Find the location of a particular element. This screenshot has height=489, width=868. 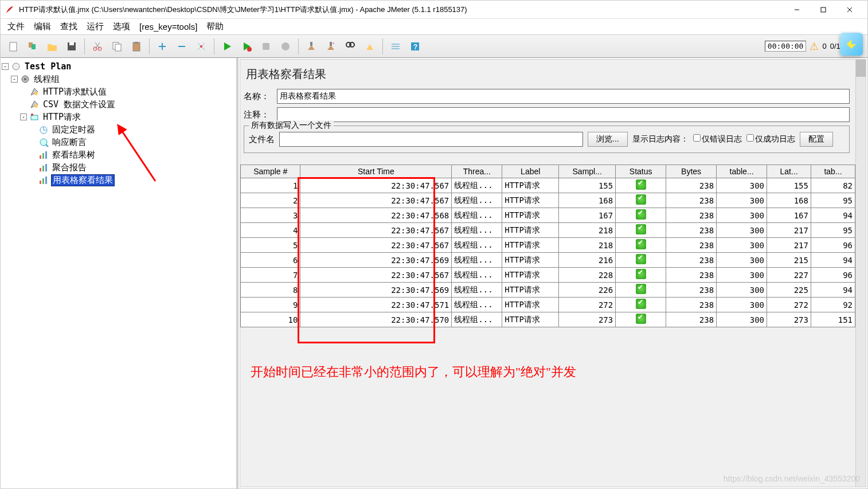

templates-button is located at coordinates (33, 46).